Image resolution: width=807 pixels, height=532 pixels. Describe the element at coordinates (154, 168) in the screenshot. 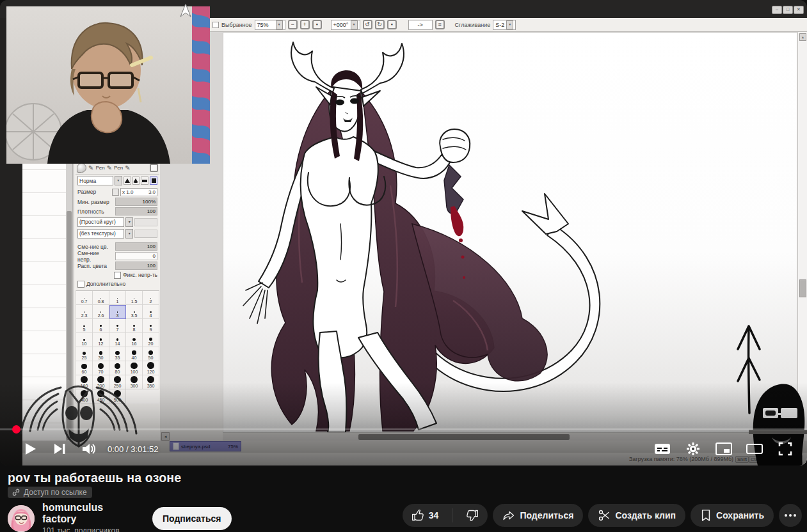

I see `empty-tool-slot` at that location.